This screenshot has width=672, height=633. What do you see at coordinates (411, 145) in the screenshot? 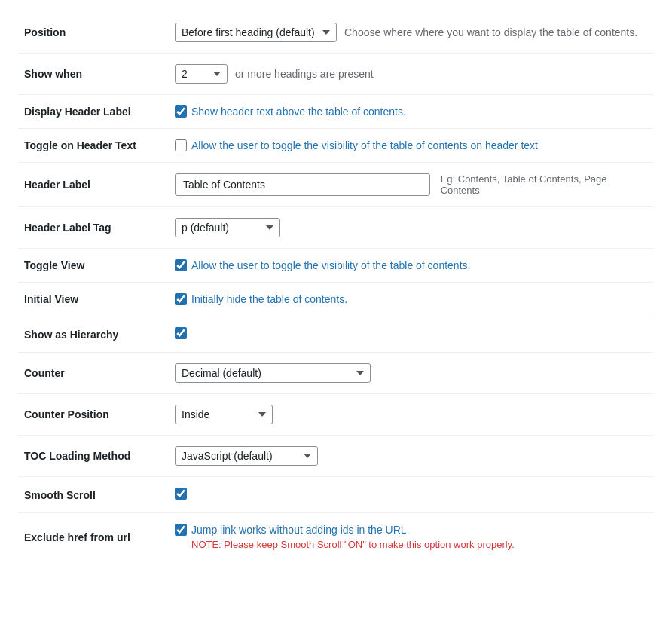
I see `checkbox-label-toggle-on-header-text: Allow the user to toggle the visibility …` at bounding box center [411, 145].